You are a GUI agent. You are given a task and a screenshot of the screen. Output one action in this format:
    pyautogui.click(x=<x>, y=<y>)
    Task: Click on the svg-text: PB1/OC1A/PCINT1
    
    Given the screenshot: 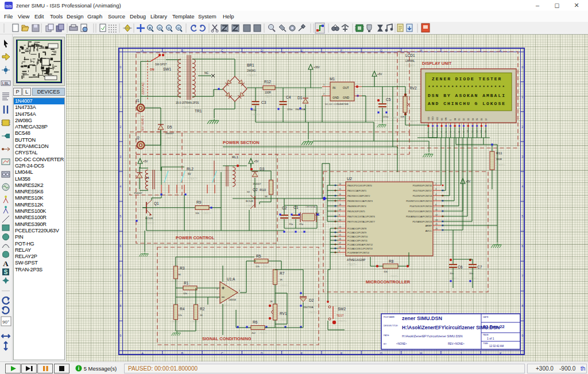 What is the action you would take?
    pyautogui.click(x=357, y=191)
    